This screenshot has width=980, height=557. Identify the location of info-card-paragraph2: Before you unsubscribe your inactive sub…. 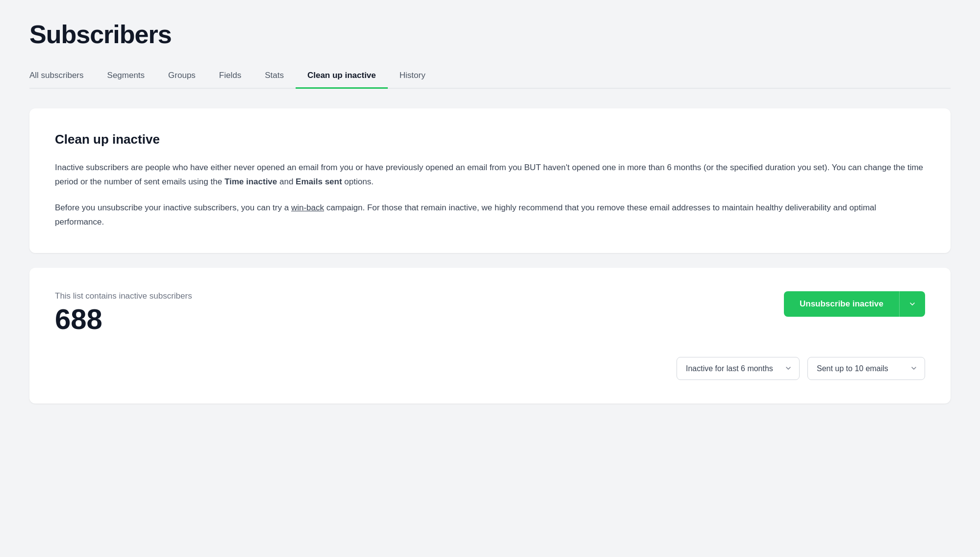
(490, 215).